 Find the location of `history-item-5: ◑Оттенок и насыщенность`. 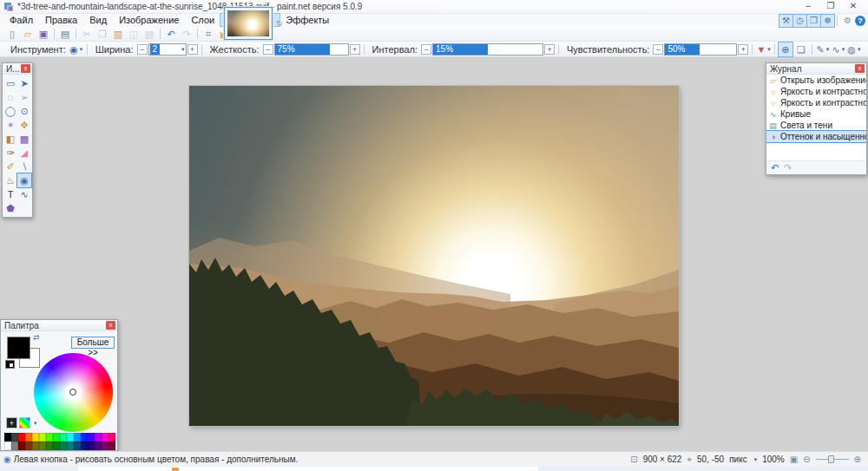

history-item-5: ◑Оттенок и насыщенность is located at coordinates (816, 137).